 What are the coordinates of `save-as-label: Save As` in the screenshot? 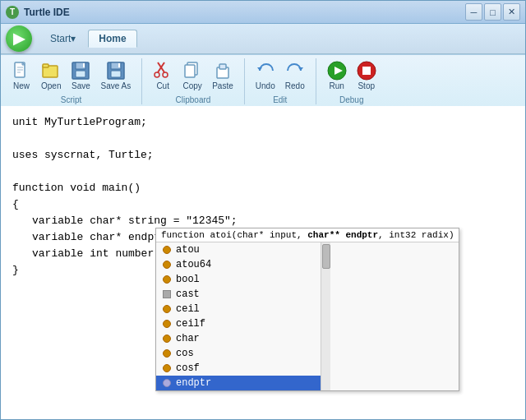 It's located at (115, 85).